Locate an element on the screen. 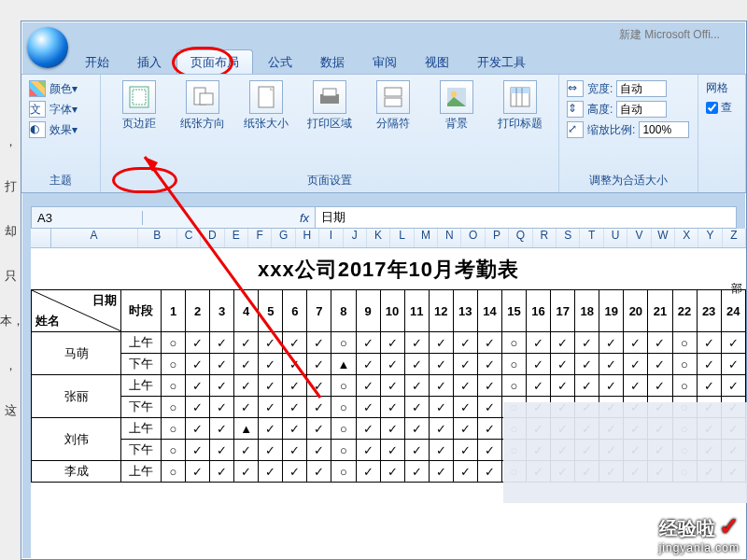  tab-formulas: 公式 is located at coordinates (280, 62).